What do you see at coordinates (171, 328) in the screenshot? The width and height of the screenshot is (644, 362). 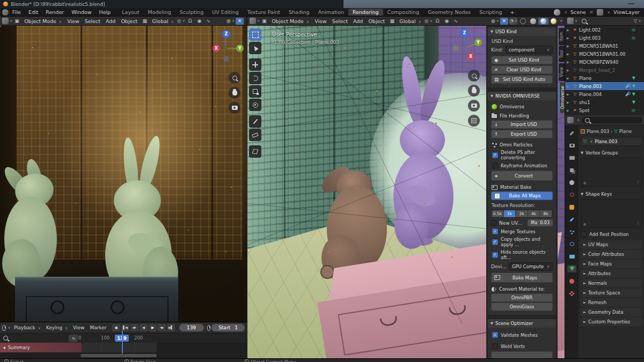 I see `jump-to-end-button: ▶▌` at bounding box center [171, 328].